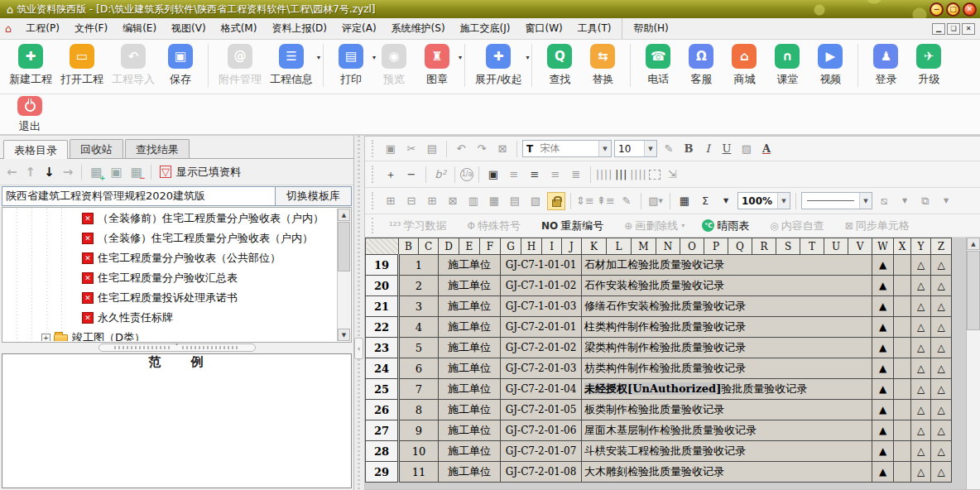 The image size is (980, 490). I want to click on align-right-icon: ≡, so click(555, 175).